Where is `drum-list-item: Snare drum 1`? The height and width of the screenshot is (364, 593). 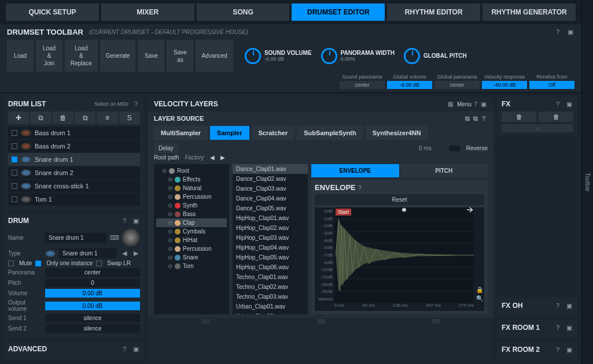 drum-list-item: Snare drum 1 is located at coordinates (74, 159).